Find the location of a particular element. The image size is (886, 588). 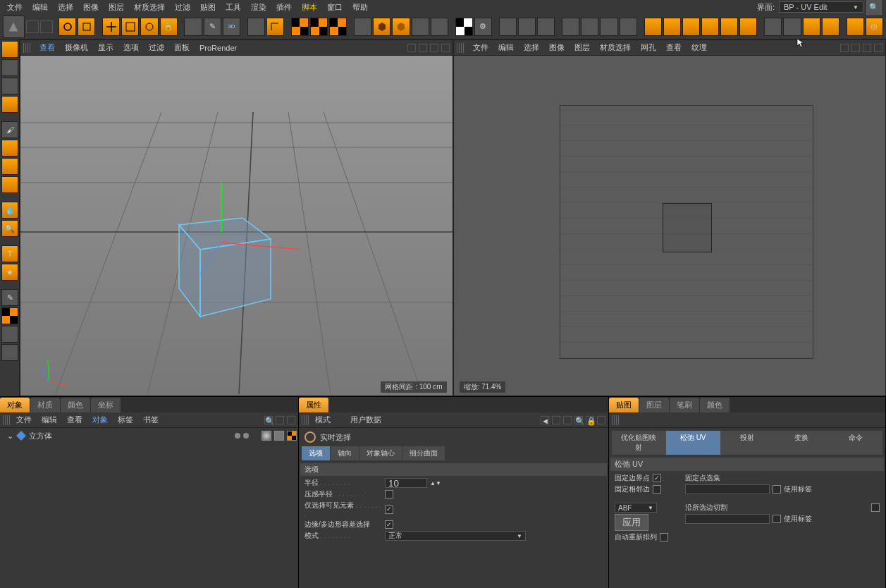

tab-attributes: 属性 is located at coordinates (314, 405).